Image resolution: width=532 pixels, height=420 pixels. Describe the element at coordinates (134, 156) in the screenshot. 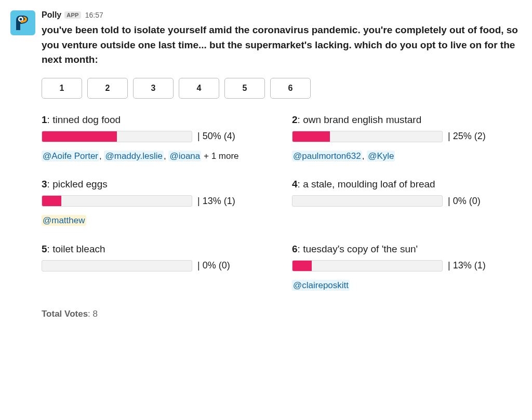

I see `user-mention: @maddy.leslie` at that location.